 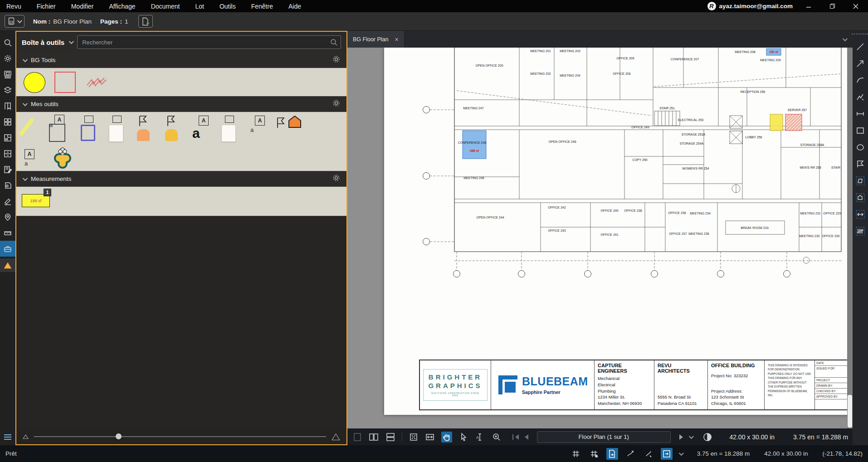 I want to click on layers-panel-button, so click(x=8, y=90).